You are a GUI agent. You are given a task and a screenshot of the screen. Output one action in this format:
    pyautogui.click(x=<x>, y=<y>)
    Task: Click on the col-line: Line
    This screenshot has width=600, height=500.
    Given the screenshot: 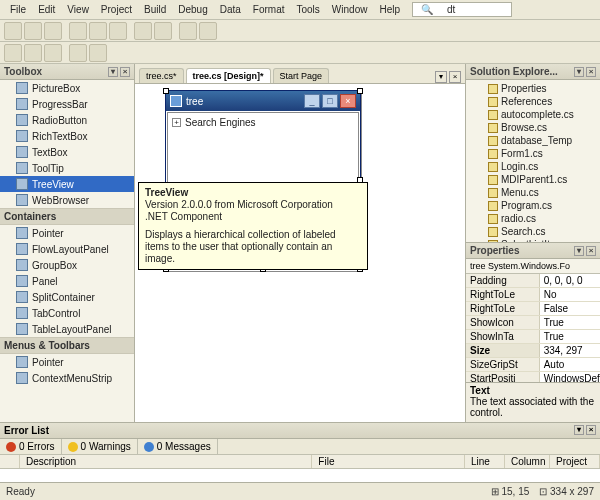 What is the action you would take?
    pyautogui.click(x=485, y=462)
    